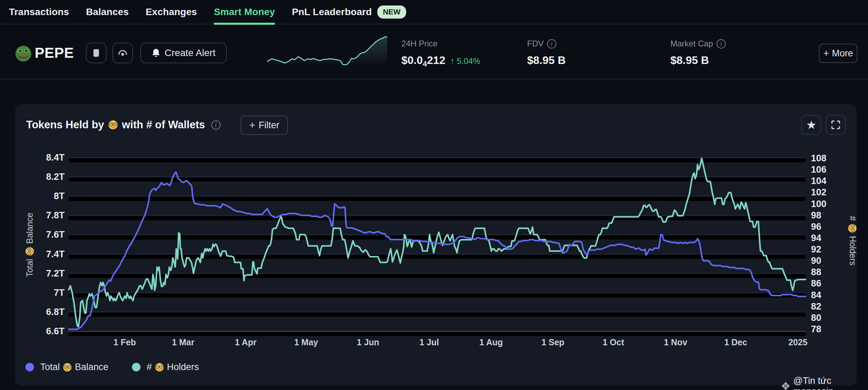 The height and width of the screenshot is (390, 868). Describe the element at coordinates (816, 329) in the screenshot. I see `y-right-tick: 78` at that location.